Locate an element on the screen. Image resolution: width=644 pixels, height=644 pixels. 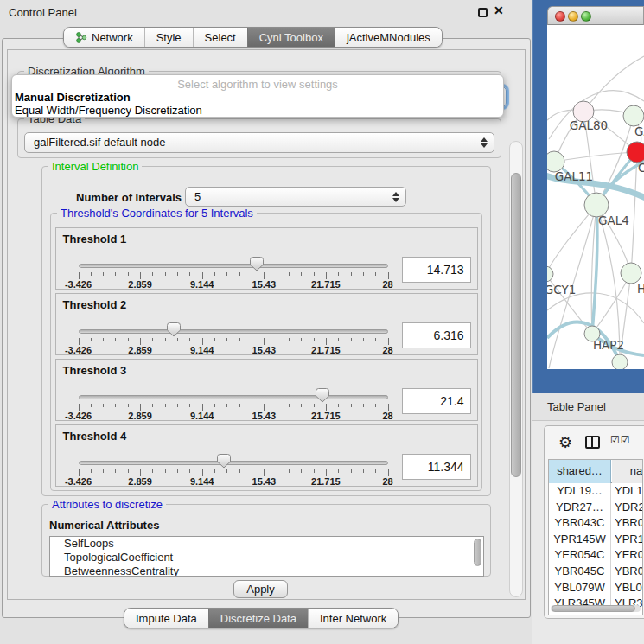
table-panel-body: ⚙ ☑☑ shared… name YDL19… YDL1 is located at coordinates (594, 522).